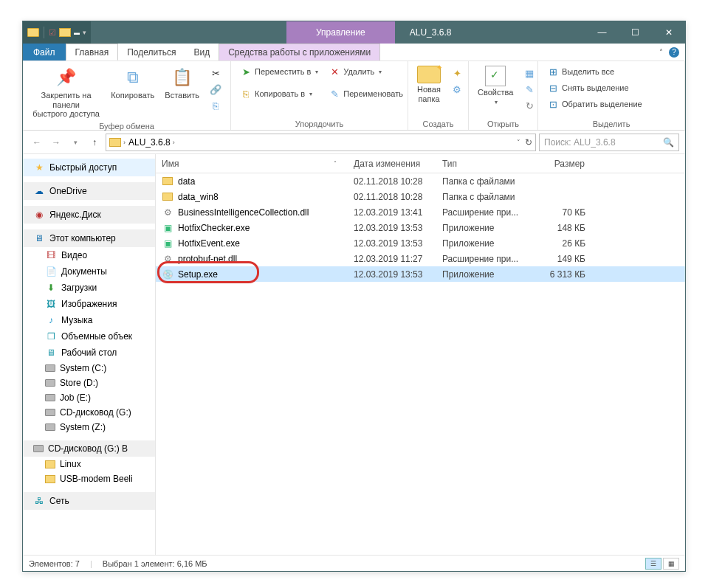  What do you see at coordinates (602, 32) in the screenshot?
I see `minimize-button: —` at bounding box center [602, 32].